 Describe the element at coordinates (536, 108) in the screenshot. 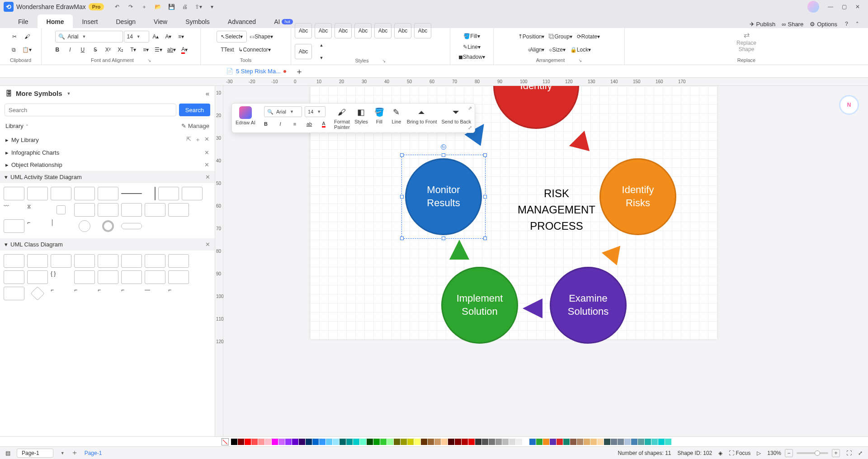

I see `circle-identify-top: Identify` at that location.